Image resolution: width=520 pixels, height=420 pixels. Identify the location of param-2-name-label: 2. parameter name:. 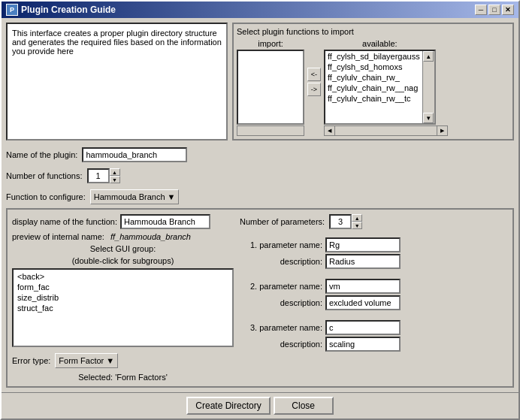
(281, 286).